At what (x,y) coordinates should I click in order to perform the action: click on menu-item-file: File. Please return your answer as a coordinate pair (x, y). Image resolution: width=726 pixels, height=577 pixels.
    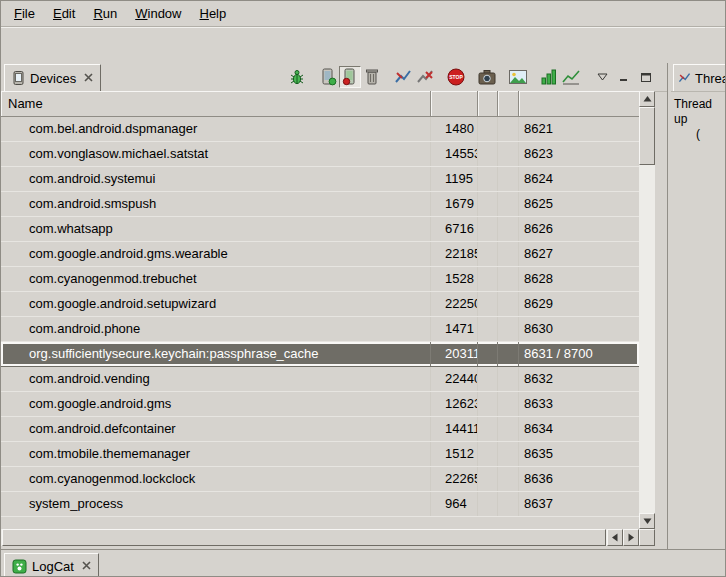
    Looking at the image, I should click on (24, 14).